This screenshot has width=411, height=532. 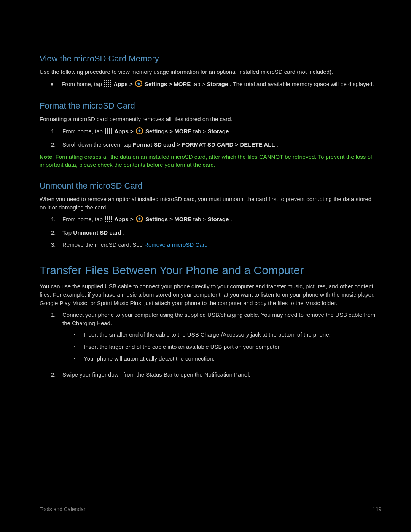 I want to click on heading-view-memory: View the microSD Card Memory, so click(x=209, y=59).